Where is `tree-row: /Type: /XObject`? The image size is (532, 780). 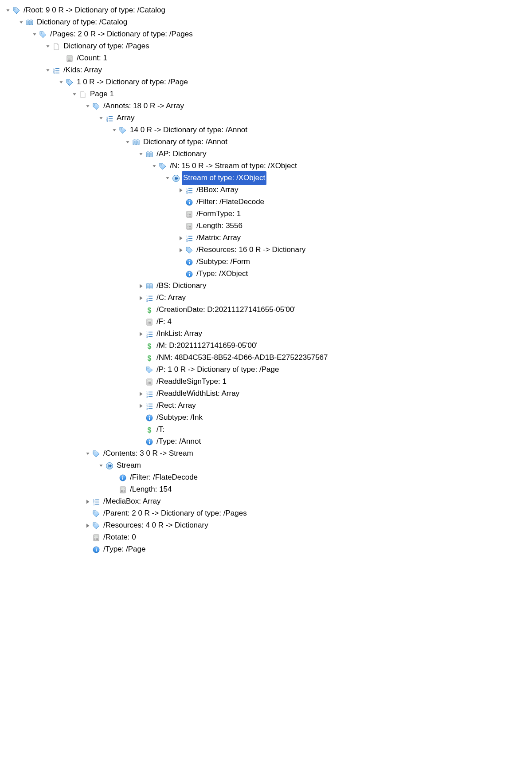
tree-row: /Type: /XObject is located at coordinates (267, 274).